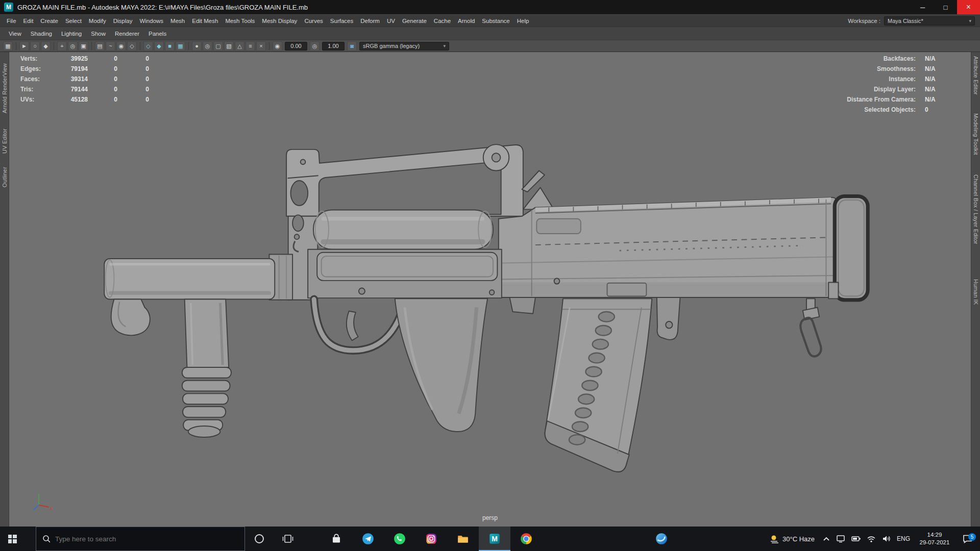 The image size is (980, 551). Describe the element at coordinates (526, 539) in the screenshot. I see `taskbar-app-chrome` at that location.